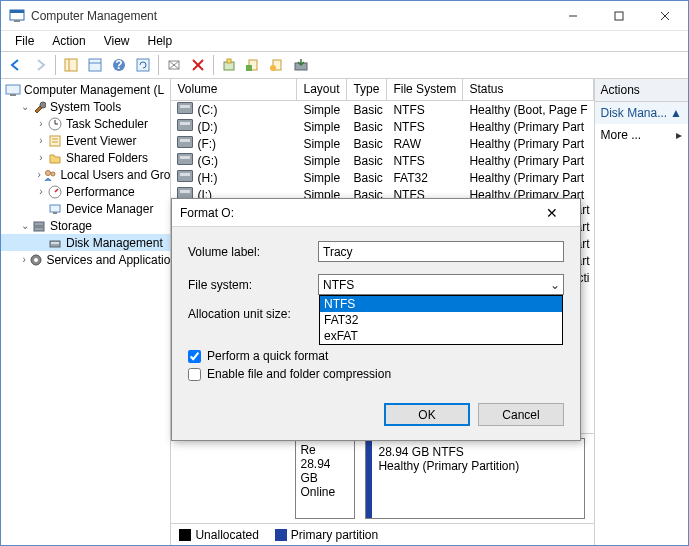 Image resolution: width=689 pixels, height=546 pixels. Describe the element at coordinates (322, 90) in the screenshot. I see `col-layout: Layout` at that location.